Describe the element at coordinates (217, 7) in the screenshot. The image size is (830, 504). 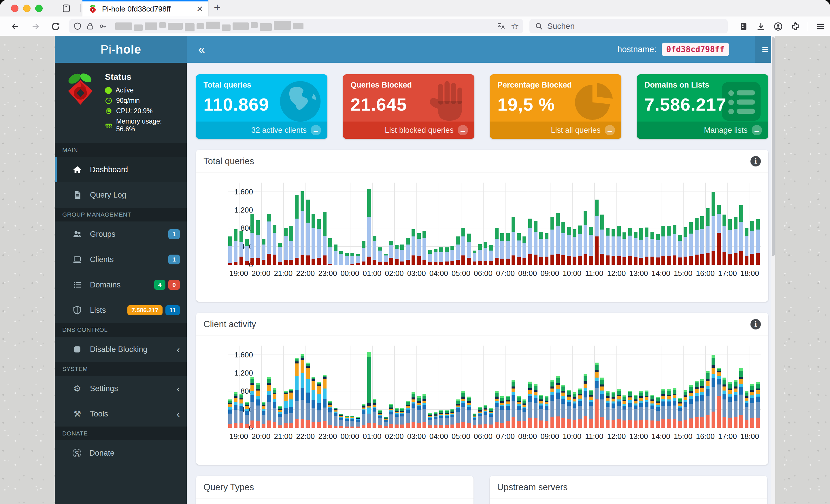
I see `new-tab-button: +` at that location.